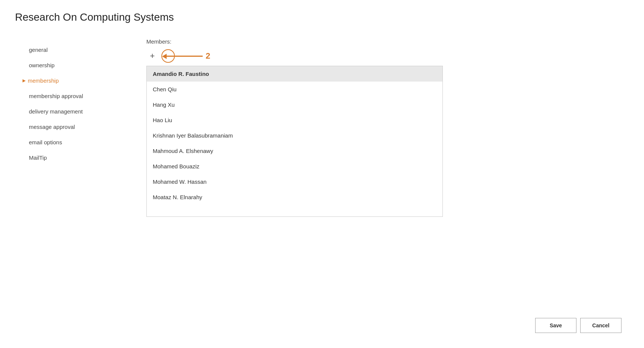 The width and height of the screenshot is (644, 348). Describe the element at coordinates (388, 41) in the screenshot. I see `members-label: Members:` at that location.